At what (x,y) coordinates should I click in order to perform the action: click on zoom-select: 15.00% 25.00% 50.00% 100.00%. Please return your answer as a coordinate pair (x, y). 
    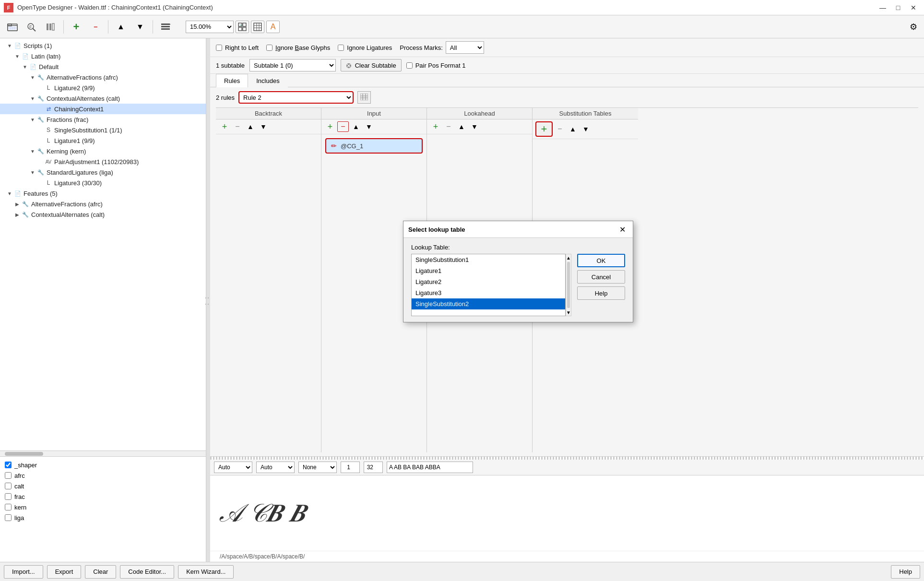
    Looking at the image, I should click on (210, 27).